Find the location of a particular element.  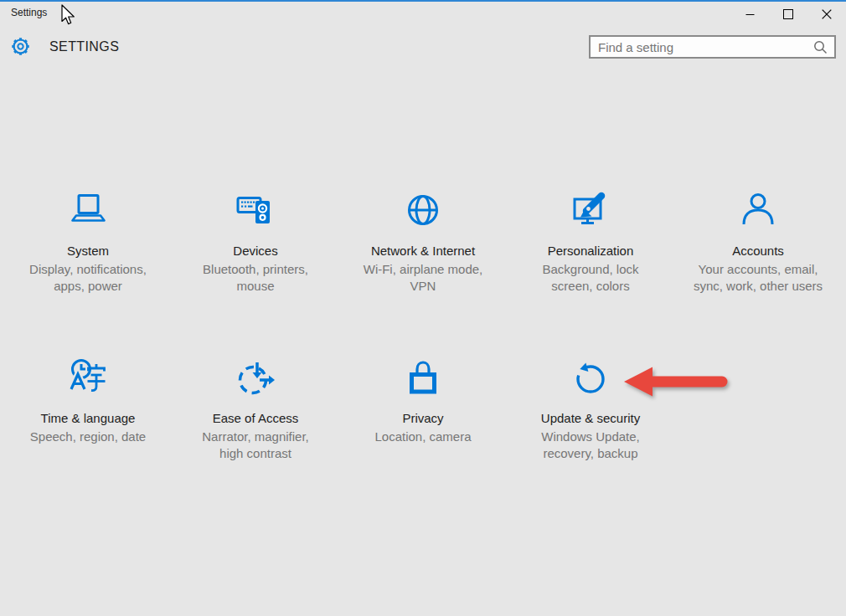

search-icon is located at coordinates (824, 47).